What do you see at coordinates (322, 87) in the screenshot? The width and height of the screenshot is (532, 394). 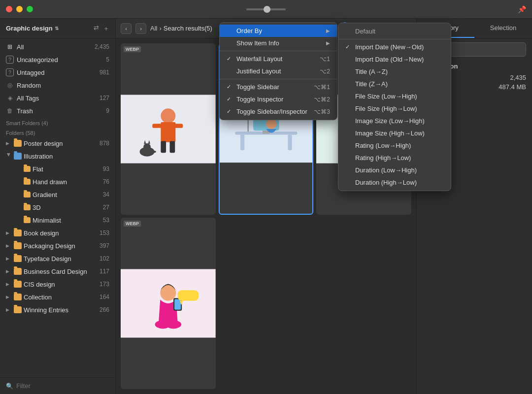 I see `menu-shortcut-toggle-sidebar: ⌥⌘1` at bounding box center [322, 87].